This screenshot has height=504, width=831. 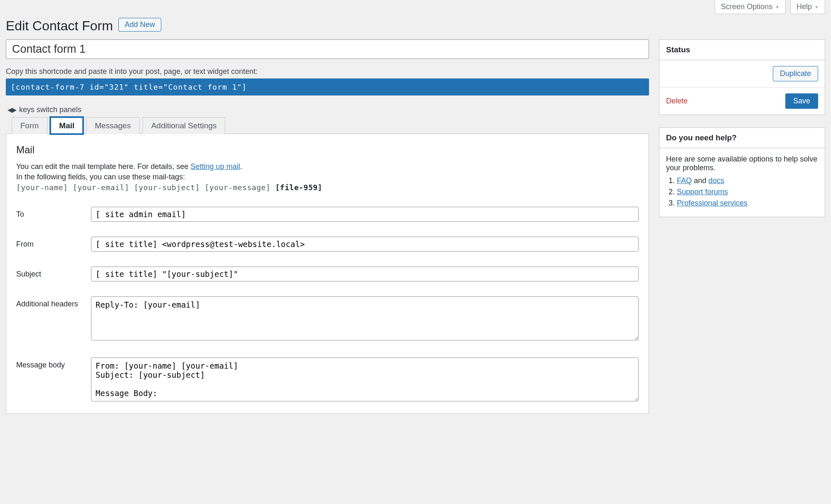 What do you see at coordinates (103, 166) in the screenshot?
I see `mail-desc-text: You can edit the mail template here. For…` at bounding box center [103, 166].